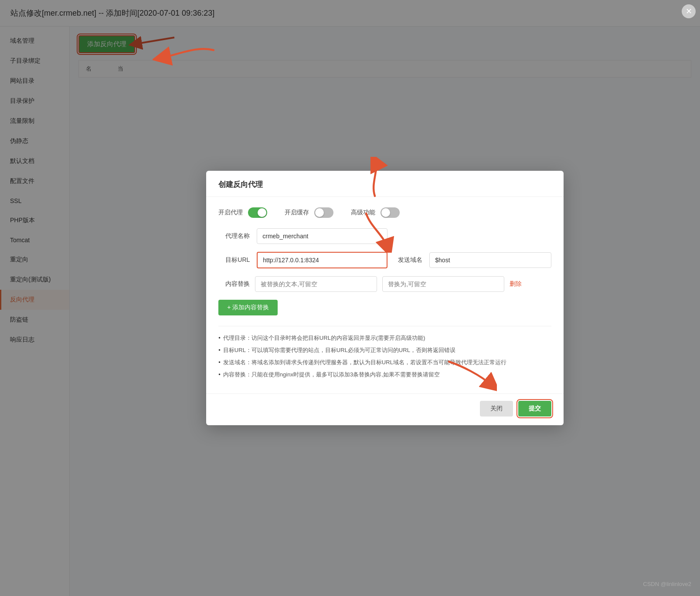  What do you see at coordinates (385, 410) in the screenshot?
I see `dialog-footer: 关闭 提交` at bounding box center [385, 410].